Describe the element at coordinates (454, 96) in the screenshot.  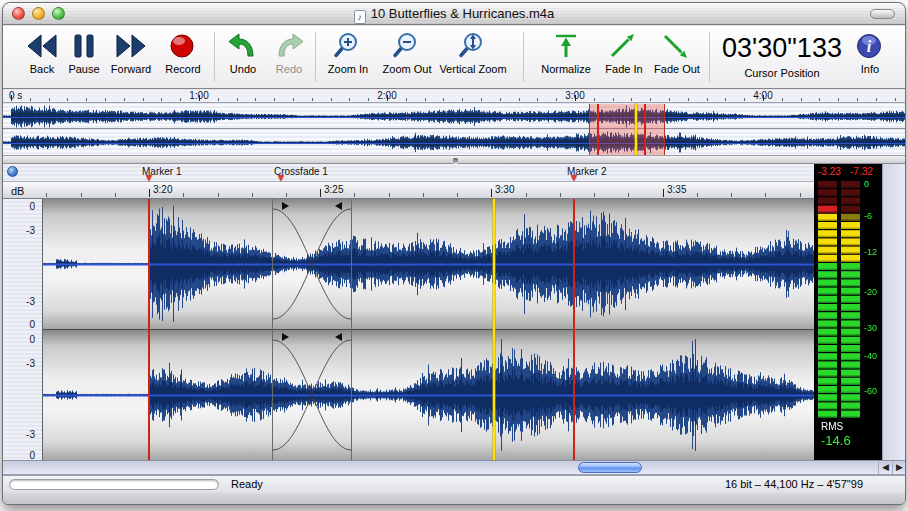
I see `overview-timeline-ruler: 0 s 1:00 2:00 3:00 4:00` at that location.